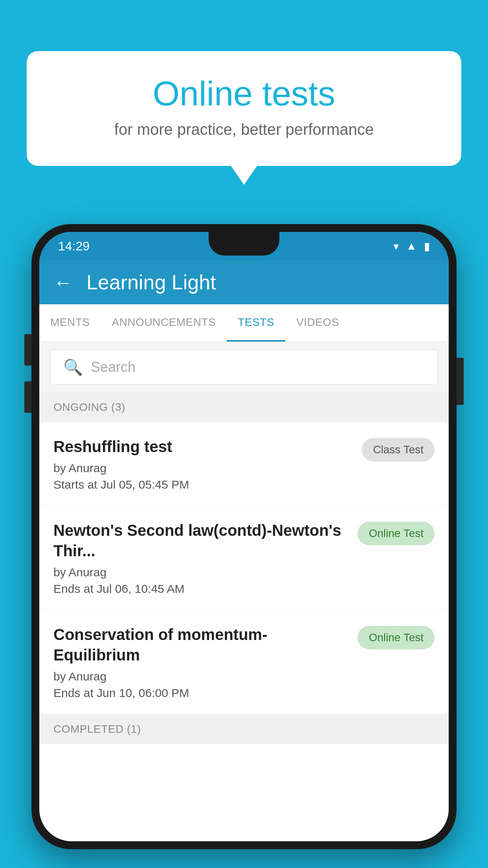 The width and height of the screenshot is (488, 868). What do you see at coordinates (202, 693) in the screenshot?
I see `test-date-3: Ends at Jun 10, 06:00 PM` at bounding box center [202, 693].